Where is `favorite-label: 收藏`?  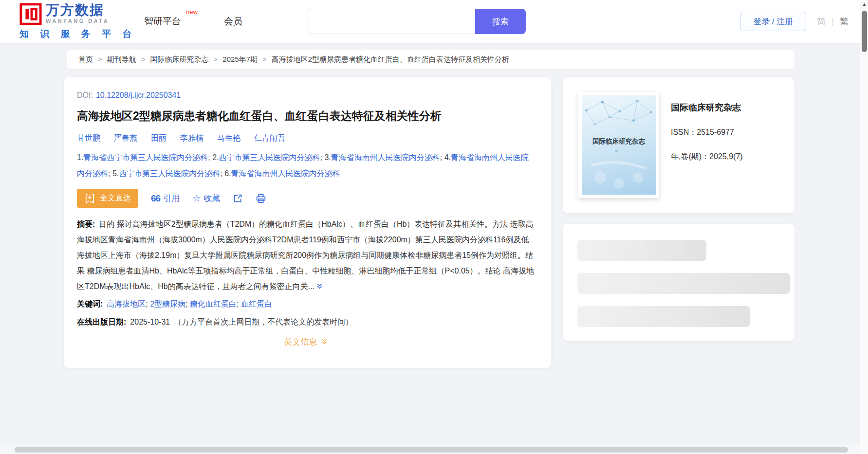 favorite-label: 收藏 is located at coordinates (212, 199).